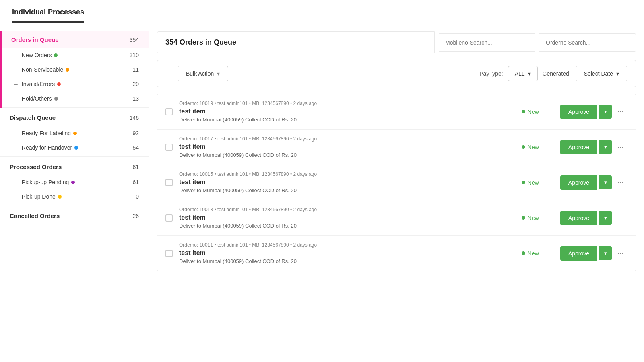  I want to click on sidebar-item-hold-others: –Hold/Others13, so click(74, 99).